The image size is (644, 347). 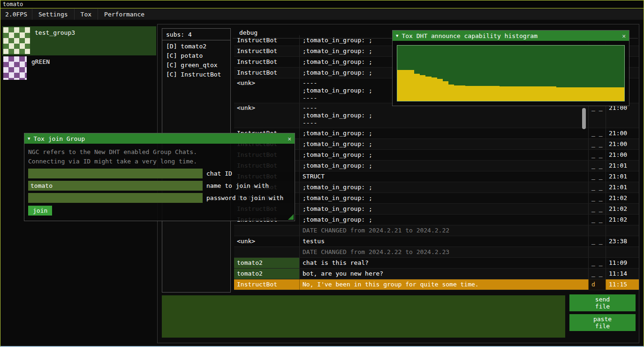 I want to click on message-status, so click(x=598, y=231).